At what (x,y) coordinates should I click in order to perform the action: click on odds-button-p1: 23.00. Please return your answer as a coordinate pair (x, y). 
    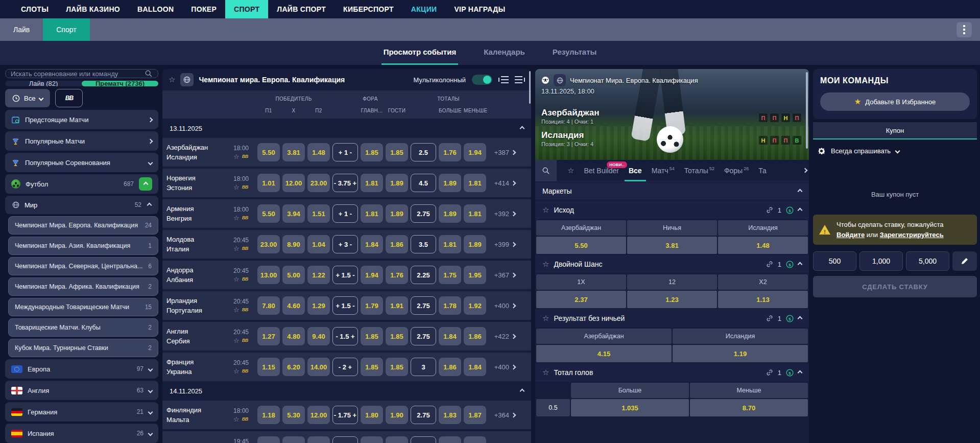
    Looking at the image, I should click on (269, 244).